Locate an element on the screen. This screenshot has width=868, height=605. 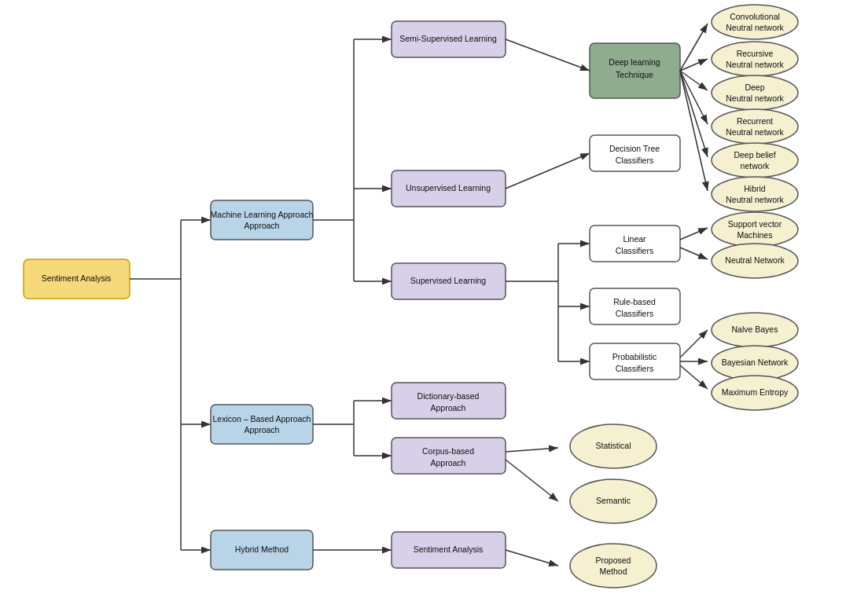
semi-label: Semi-Supervised Learning is located at coordinates (448, 38).